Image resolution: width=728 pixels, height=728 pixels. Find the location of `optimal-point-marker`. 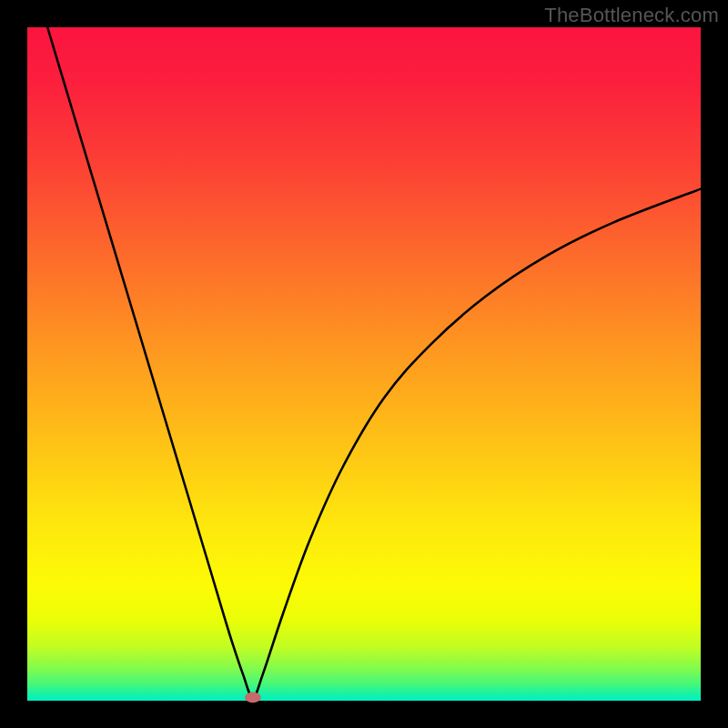

optimal-point-marker is located at coordinates (253, 697).